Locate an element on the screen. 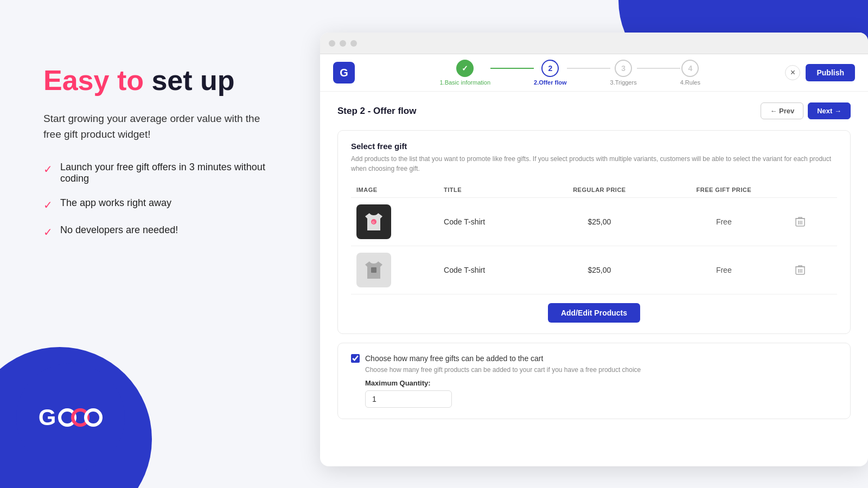  app-logo-letter: G is located at coordinates (344, 73).